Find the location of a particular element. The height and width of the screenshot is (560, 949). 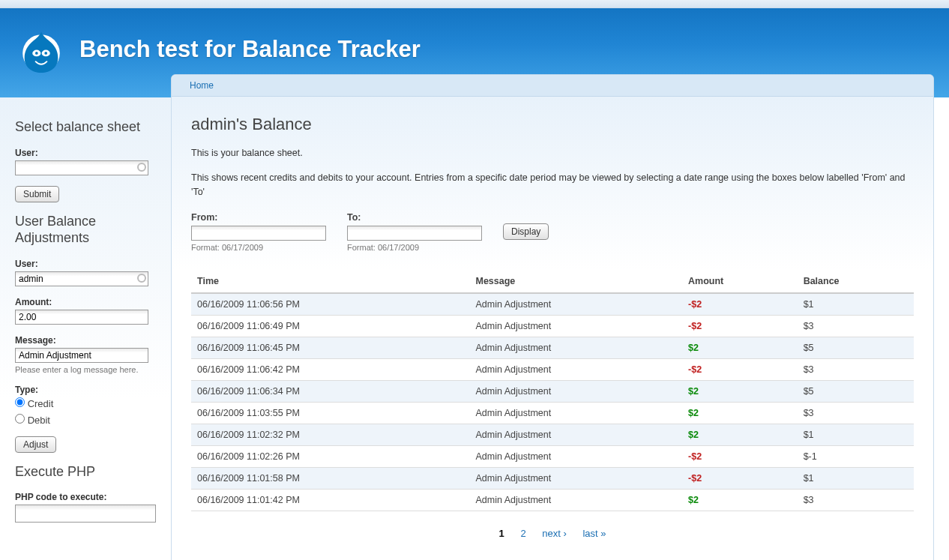

adjust-button: Adjust is located at coordinates (36, 445).